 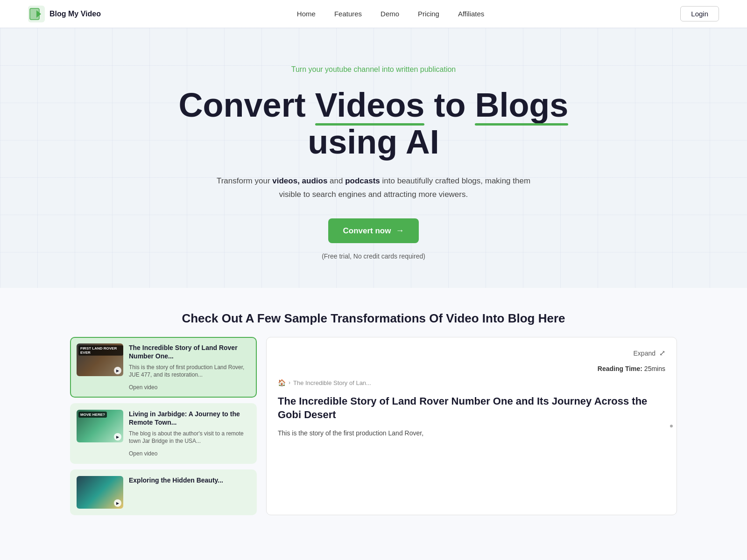 What do you see at coordinates (306, 14) in the screenshot?
I see `nav-home: Home` at bounding box center [306, 14].